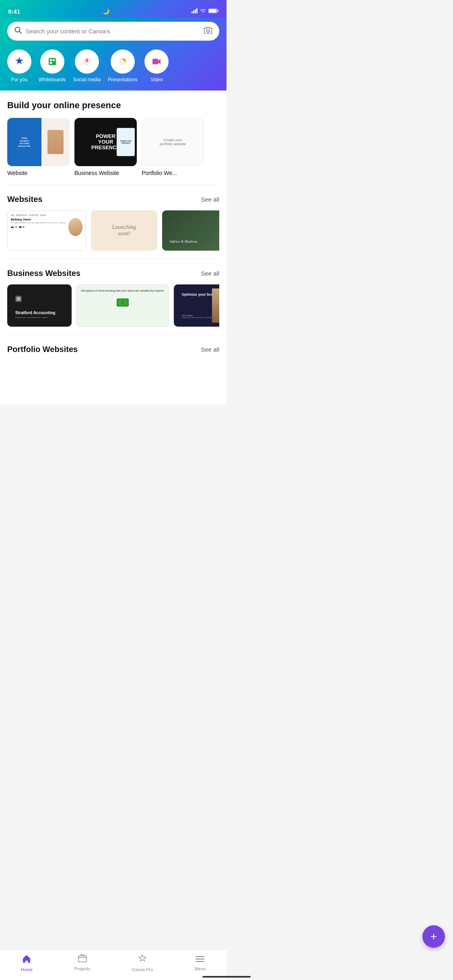  I want to click on business-websites-header: Business Websites See all, so click(113, 274).